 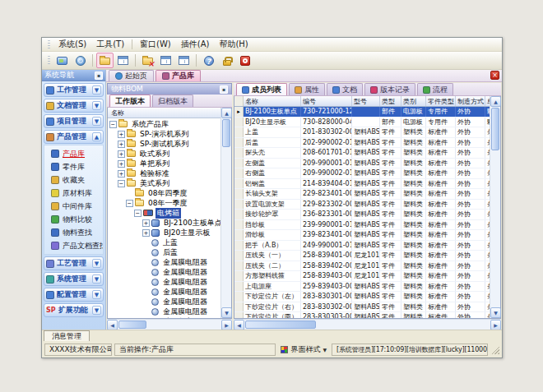 I want to click on nav-group-0: 工作管理▼, so click(x=74, y=90).